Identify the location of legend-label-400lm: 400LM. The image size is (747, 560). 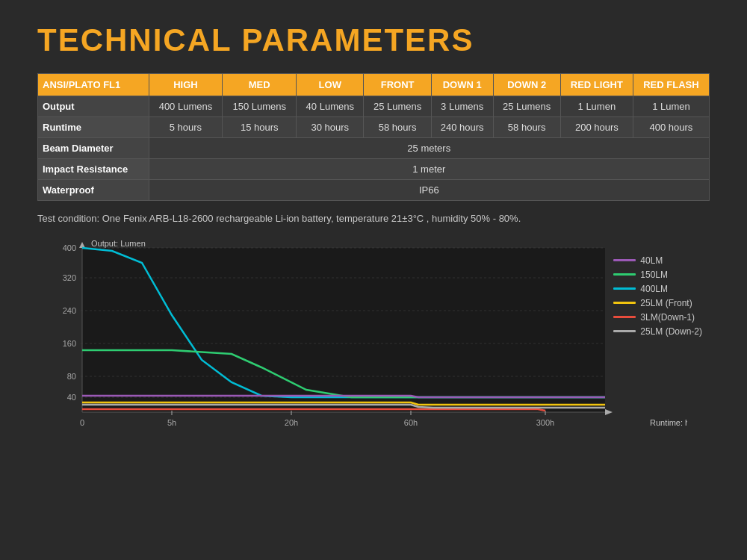
(654, 289).